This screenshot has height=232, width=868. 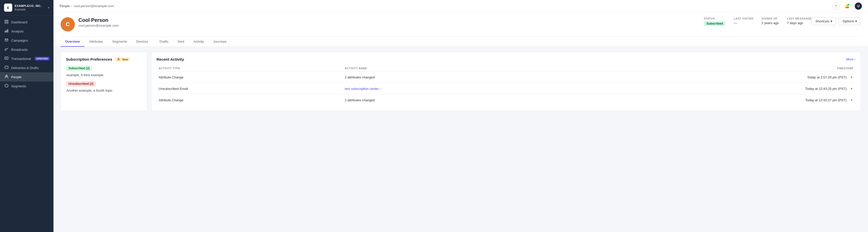 What do you see at coordinates (743, 21) in the screenshot?
I see `last-visited-meta: LAST VISITED —` at bounding box center [743, 21].